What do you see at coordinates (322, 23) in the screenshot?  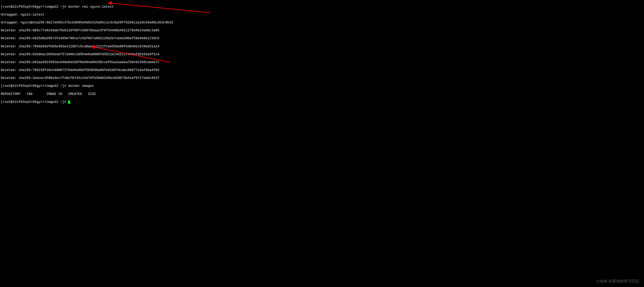 I see `output-line: Untagged: nginx@sha256:0d17b565c37bcbd89…` at bounding box center [322, 23].